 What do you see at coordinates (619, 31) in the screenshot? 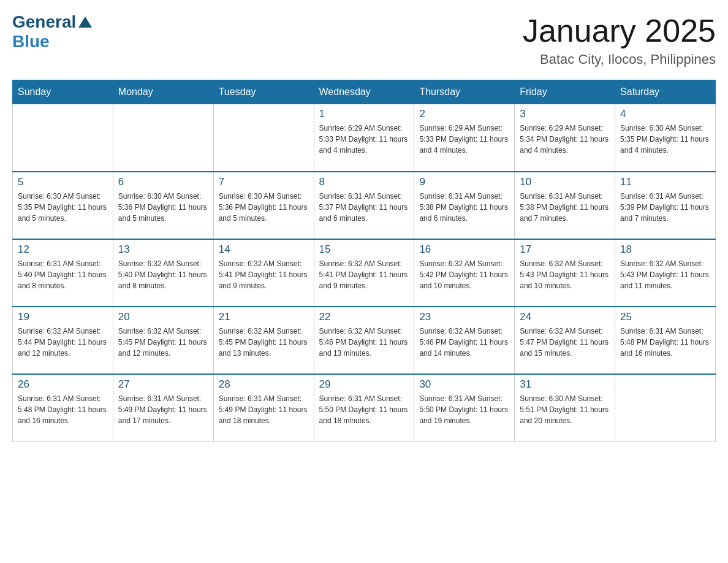
I see `month-title: January 2025` at bounding box center [619, 31].